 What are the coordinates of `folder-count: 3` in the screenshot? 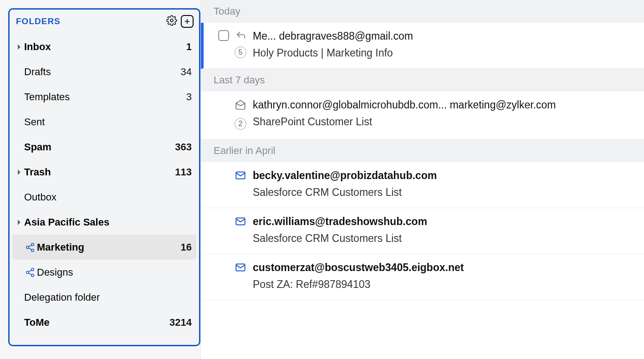 It's located at (189, 97).